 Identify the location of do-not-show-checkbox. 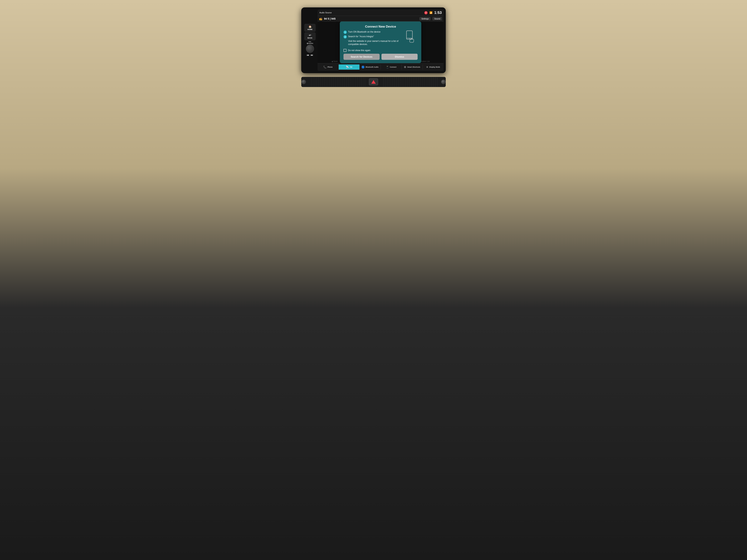
(345, 51).